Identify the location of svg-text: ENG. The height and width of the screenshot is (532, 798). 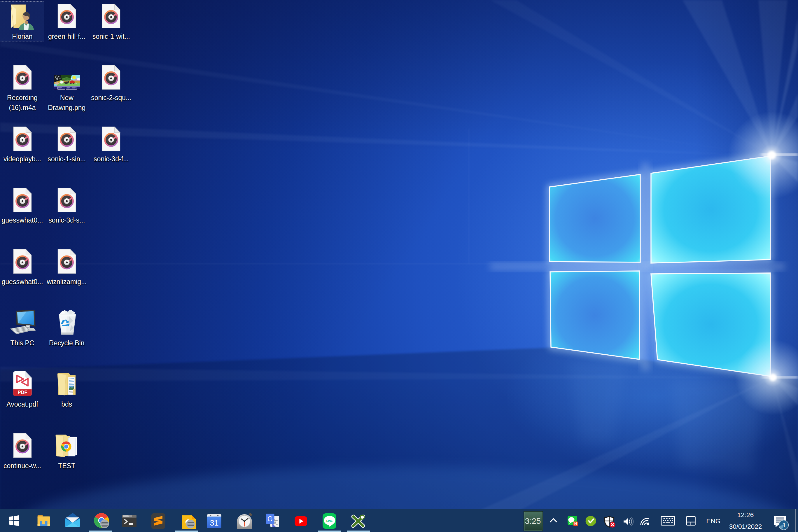
(714, 521).